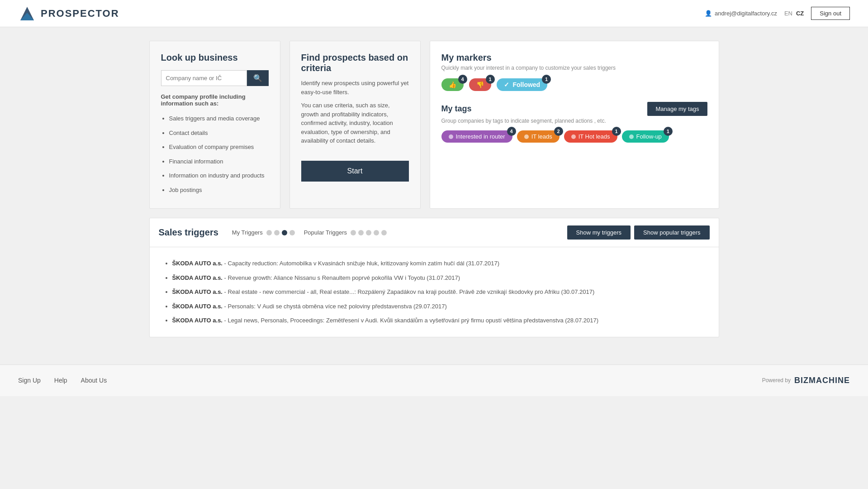 This screenshot has height=489, width=868. Describe the element at coordinates (80, 14) in the screenshot. I see `logo-text: Prospector` at that location.